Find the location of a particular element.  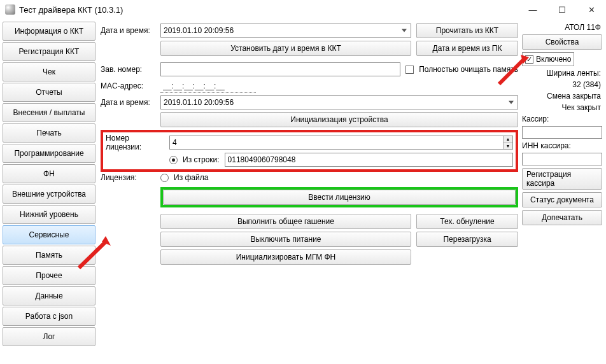

reboot-button: Перезагрузка is located at coordinates (467, 239).